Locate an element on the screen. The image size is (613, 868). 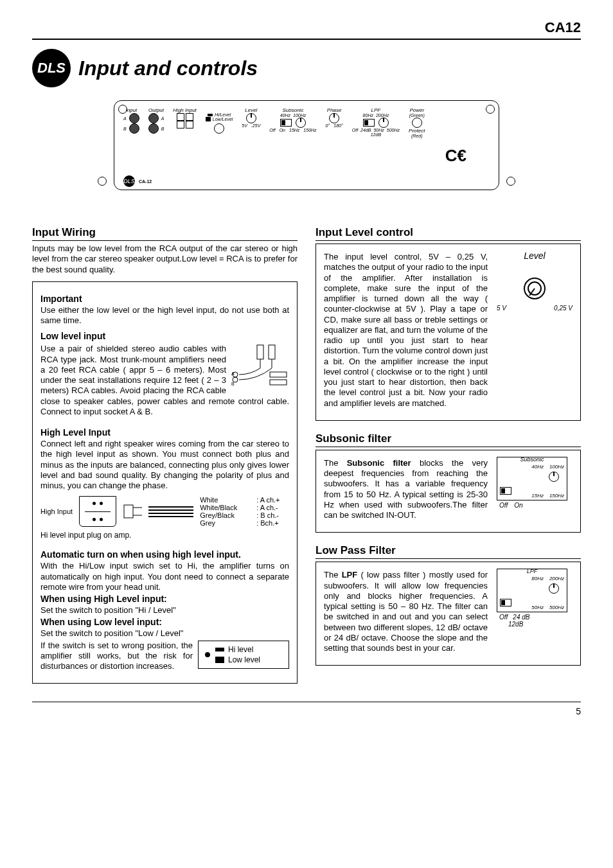
lbl-green: (Green) is located at coordinates (417, 116).